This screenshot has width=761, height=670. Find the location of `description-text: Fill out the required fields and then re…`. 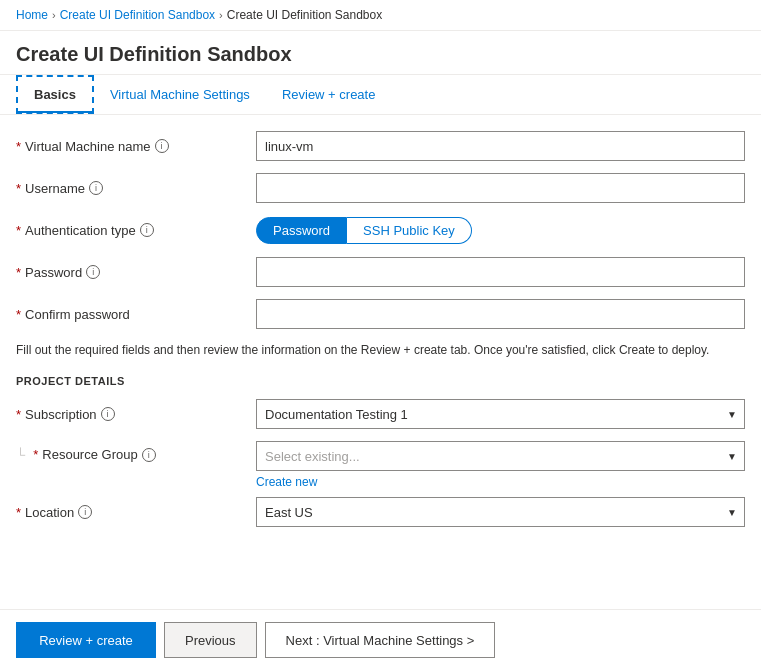

description-text: Fill out the required fields and then re… is located at coordinates (380, 350).